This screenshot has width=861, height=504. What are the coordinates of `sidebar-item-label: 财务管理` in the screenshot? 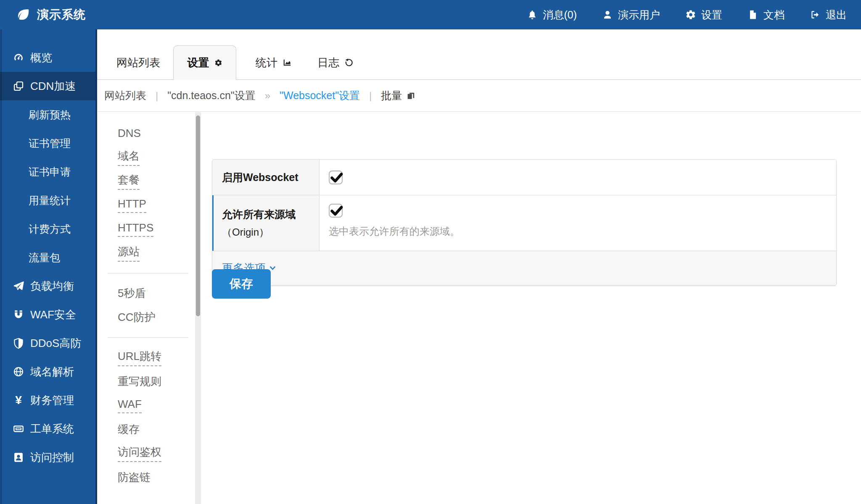 It's located at (52, 401).